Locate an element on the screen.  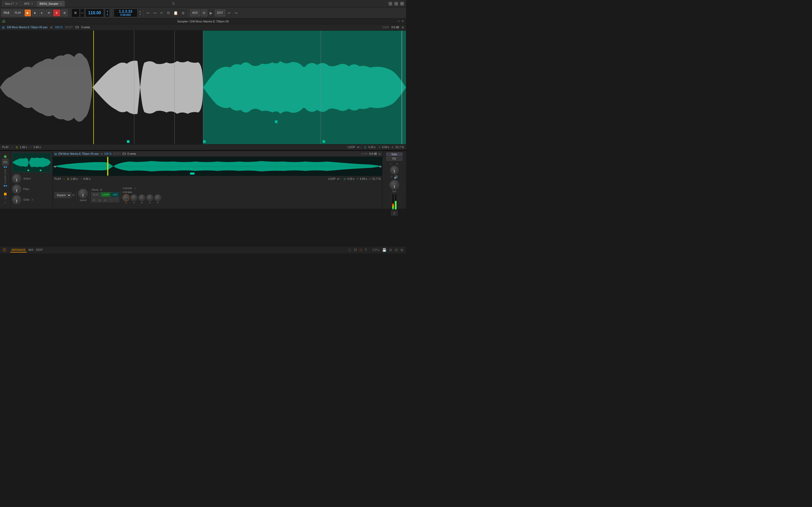
mini-total-len: 6.86 s is located at coordinates (87, 179).